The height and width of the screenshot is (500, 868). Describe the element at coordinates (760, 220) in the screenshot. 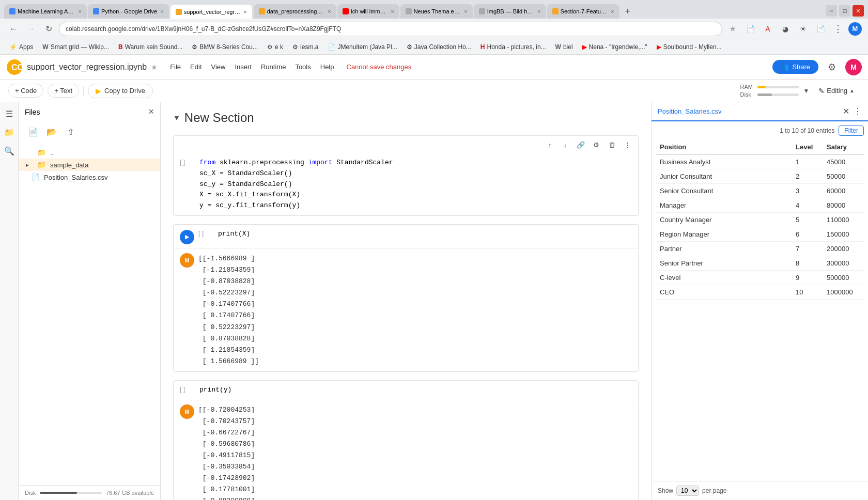

I see `csv-table-row: Country Manager 5 110000` at that location.